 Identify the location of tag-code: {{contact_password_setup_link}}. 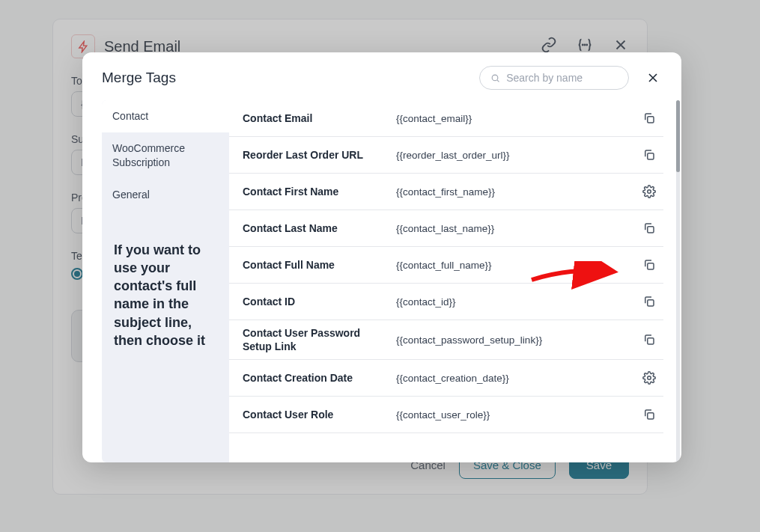
(514, 340).